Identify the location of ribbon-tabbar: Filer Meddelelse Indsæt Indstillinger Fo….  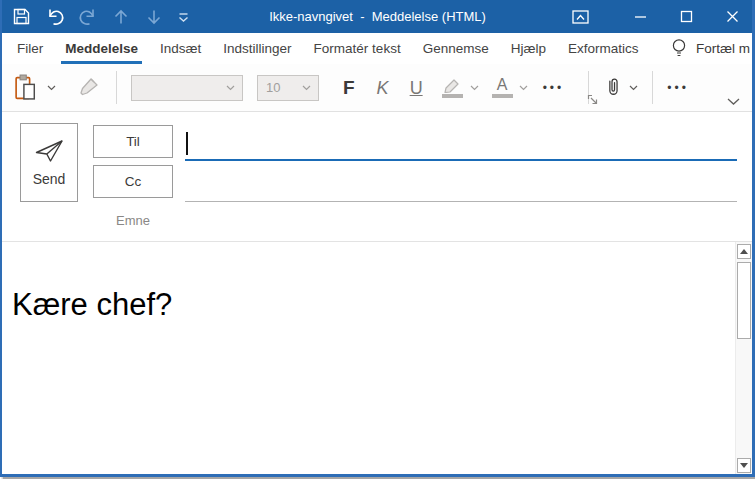
(377, 48).